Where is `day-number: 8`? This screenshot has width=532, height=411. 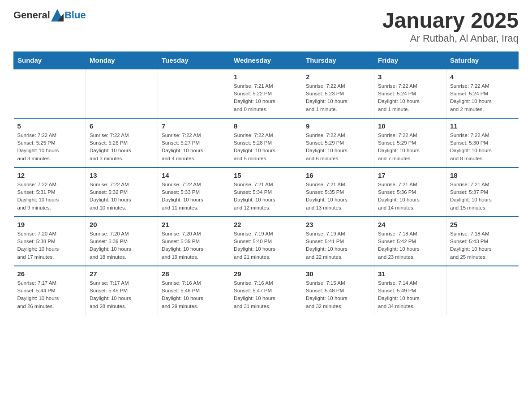
day-number: 8 is located at coordinates (266, 126).